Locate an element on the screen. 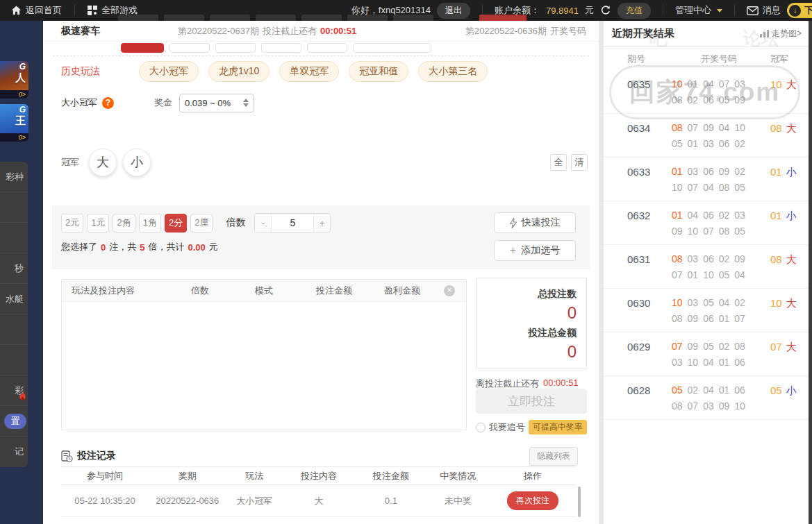 This screenshot has height=524, width=812. sidebar-menu-item-7: 彩 is located at coordinates (14, 391).